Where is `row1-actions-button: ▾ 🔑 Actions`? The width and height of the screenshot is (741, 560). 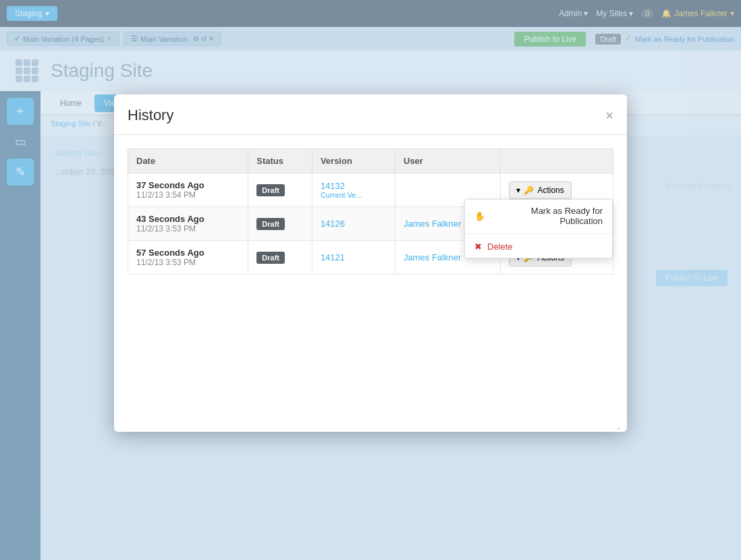
row1-actions-button: ▾ 🔑 Actions is located at coordinates (540, 190).